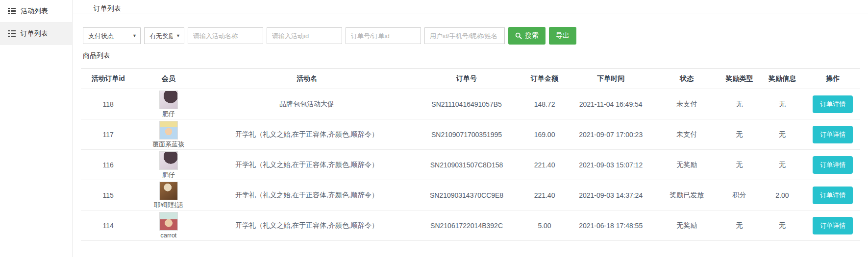 This screenshot has height=257, width=868. What do you see at coordinates (740, 79) in the screenshot?
I see `col-header-reward-type: 奖励类型` at bounding box center [740, 79].